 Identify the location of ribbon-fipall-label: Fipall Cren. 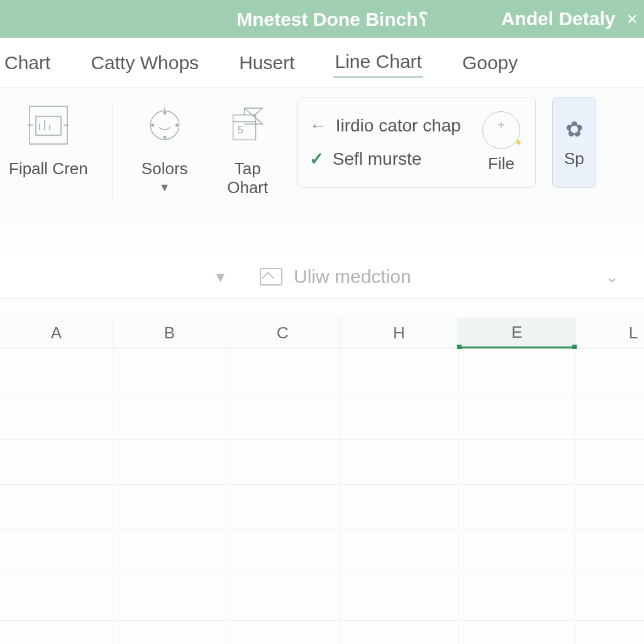
(48, 169).